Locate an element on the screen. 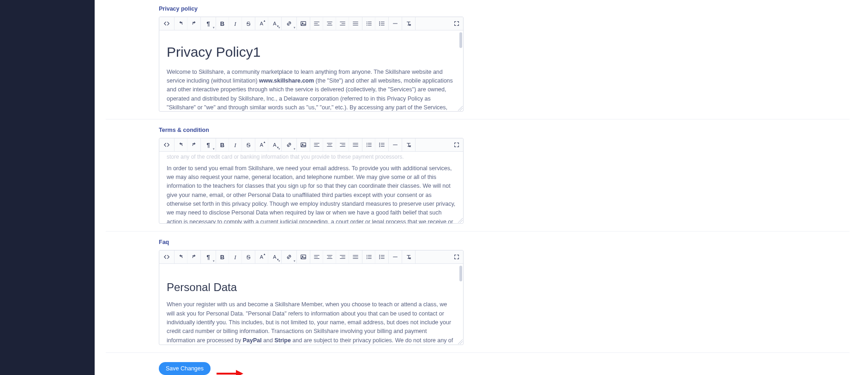 This screenshot has height=375, width=868. faq-paragraph: When your register with us and become a … is located at coordinates (311, 322).